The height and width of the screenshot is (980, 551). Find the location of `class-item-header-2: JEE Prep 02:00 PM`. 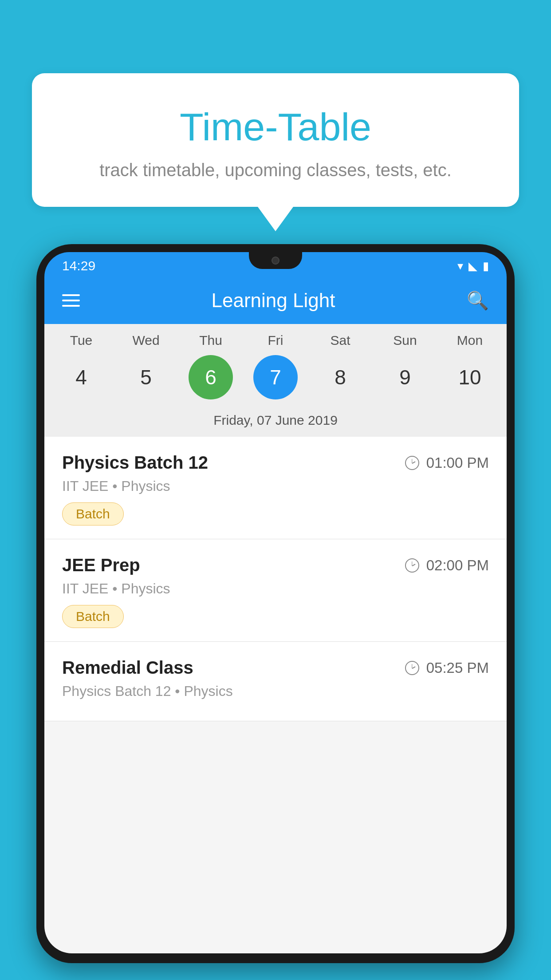

class-item-header-2: JEE Prep 02:00 PM is located at coordinates (276, 565).